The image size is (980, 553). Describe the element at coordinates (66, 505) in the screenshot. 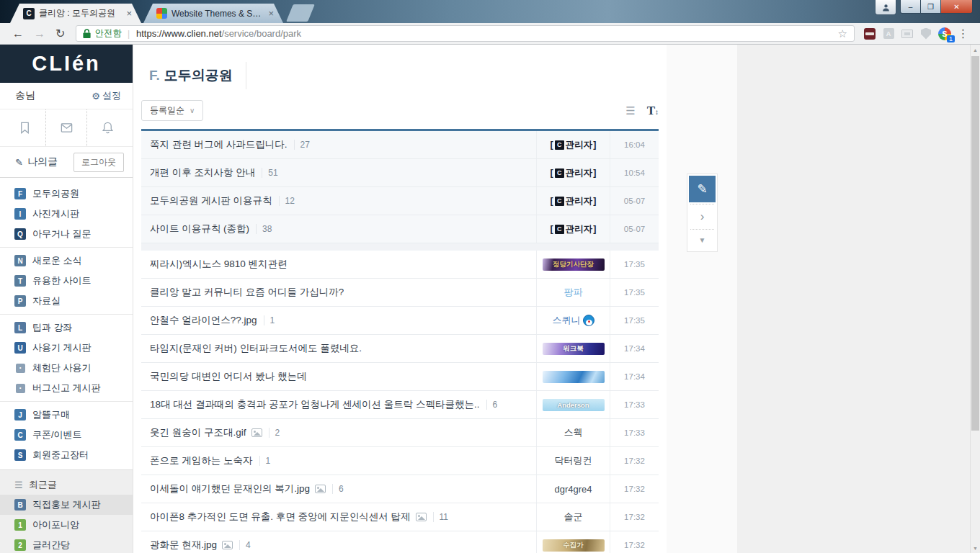

I see `recent-board-item: B 직접홍보 게시판` at that location.